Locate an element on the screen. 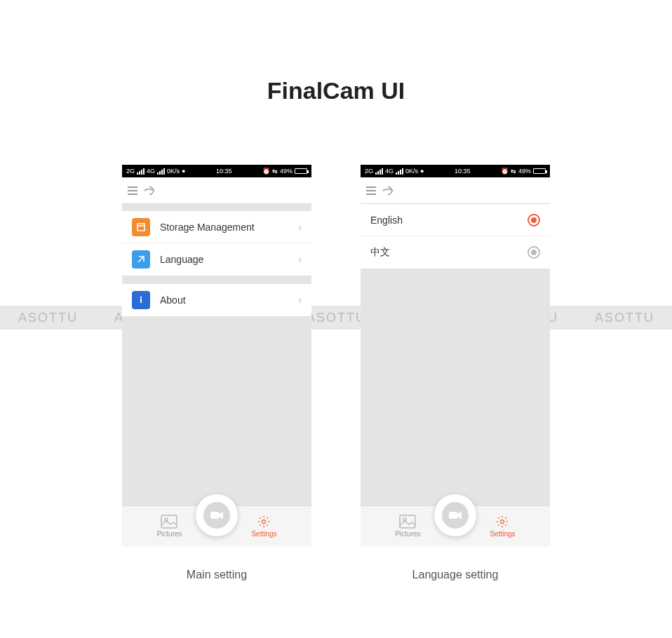  settings-item-label: About is located at coordinates (224, 300).